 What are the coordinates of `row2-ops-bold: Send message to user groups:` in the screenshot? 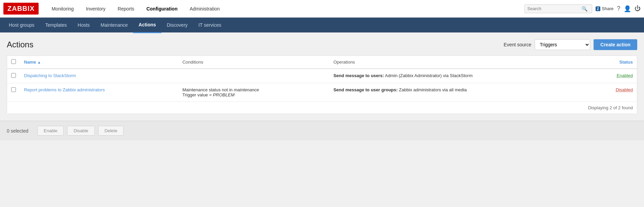 It's located at (366, 90).